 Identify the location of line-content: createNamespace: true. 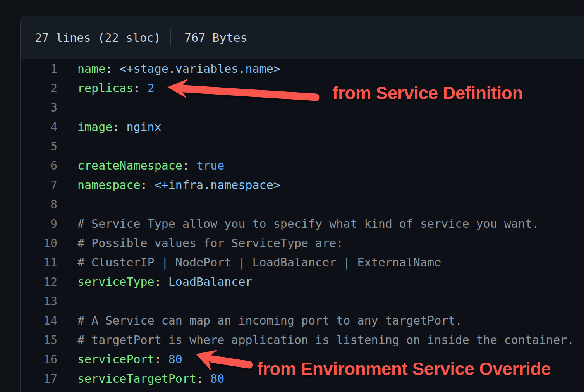
(151, 166).